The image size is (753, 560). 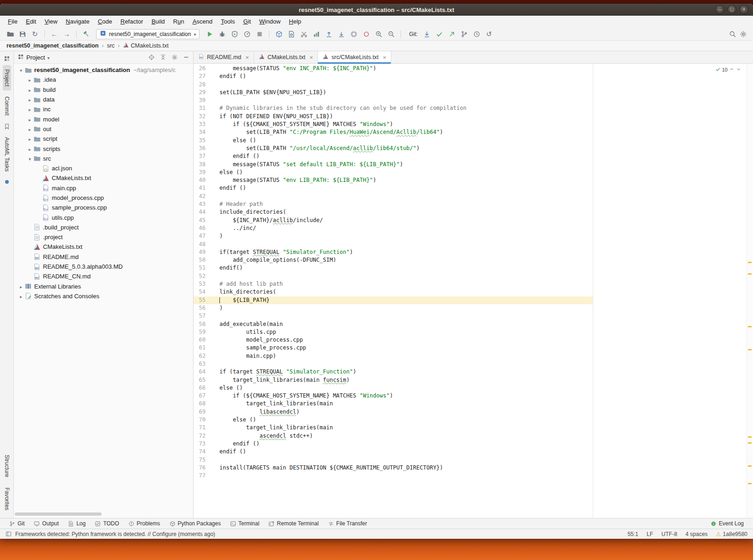 What do you see at coordinates (470, 452) in the screenshot?
I see `code-line: 74endif ()` at bounding box center [470, 452].